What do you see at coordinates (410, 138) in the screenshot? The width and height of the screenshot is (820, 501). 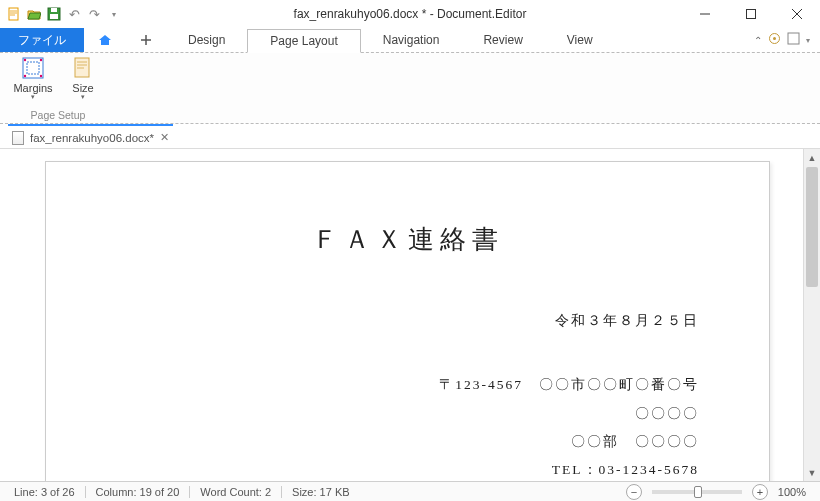 I see `document-tabs: fax_renrakuhyo06.docx* ✕` at bounding box center [410, 138].